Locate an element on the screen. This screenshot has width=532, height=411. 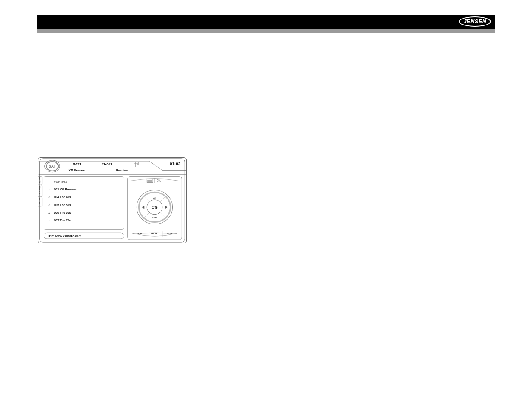
list-item: ♫ 005 The 50s is located at coordinates (59, 205).